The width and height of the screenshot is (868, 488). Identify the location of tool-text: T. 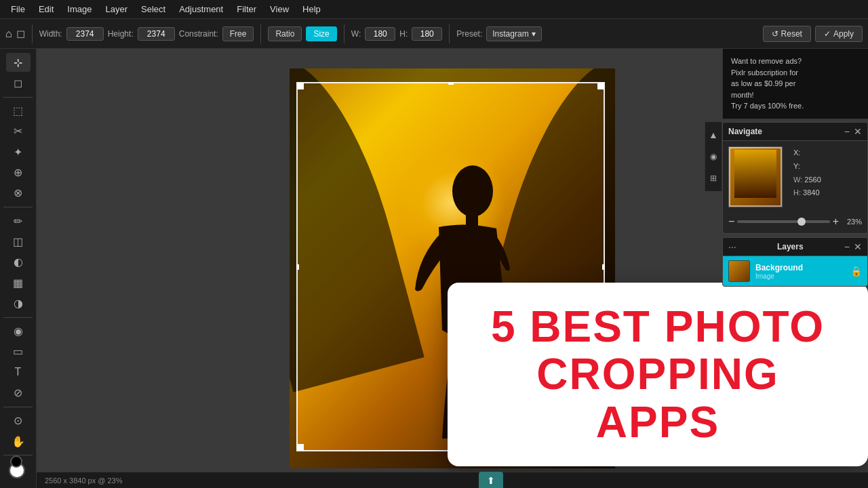
(18, 372).